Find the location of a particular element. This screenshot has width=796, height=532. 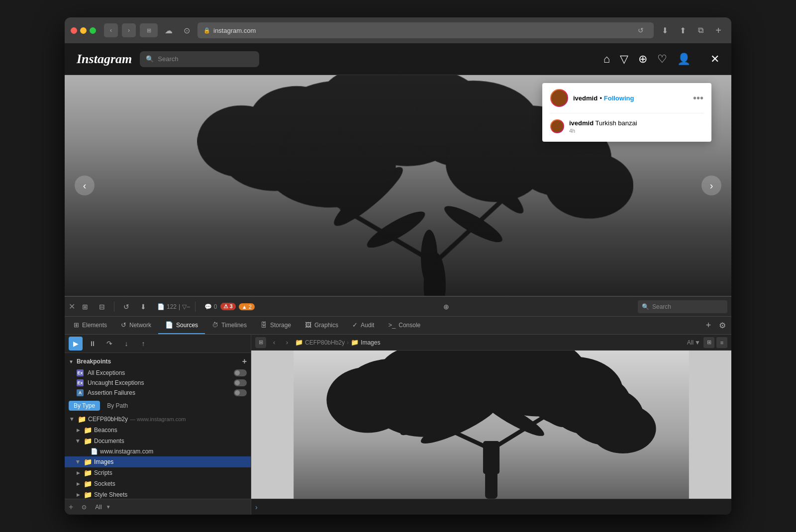

sockets-label: Sockets is located at coordinates (104, 484).